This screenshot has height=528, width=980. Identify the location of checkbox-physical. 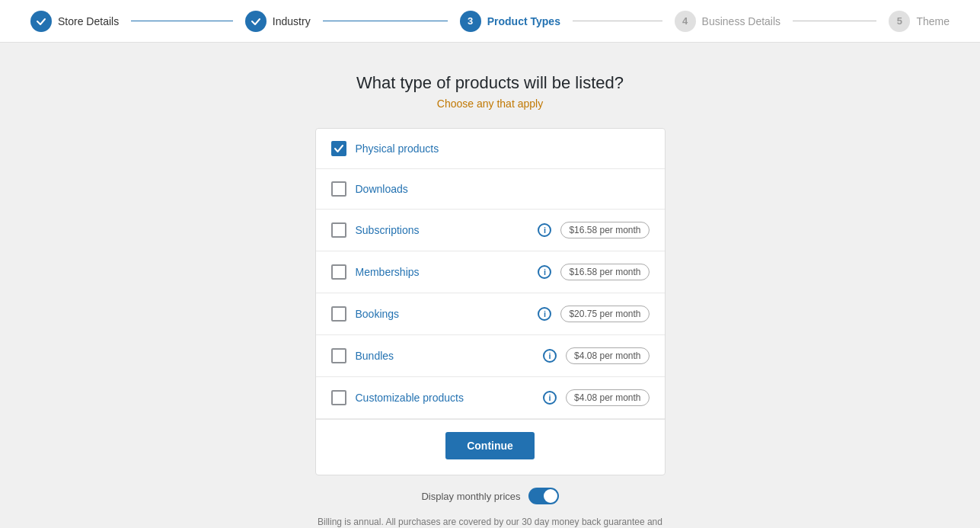
(339, 149).